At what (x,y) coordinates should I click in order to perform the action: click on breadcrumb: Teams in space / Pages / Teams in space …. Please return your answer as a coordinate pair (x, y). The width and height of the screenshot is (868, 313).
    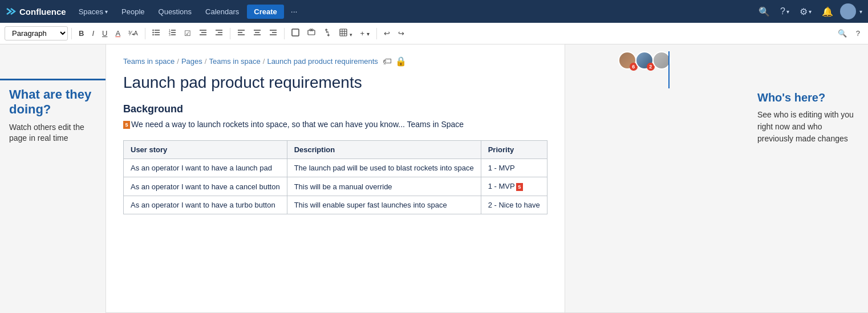
    Looking at the image, I should click on (335, 62).